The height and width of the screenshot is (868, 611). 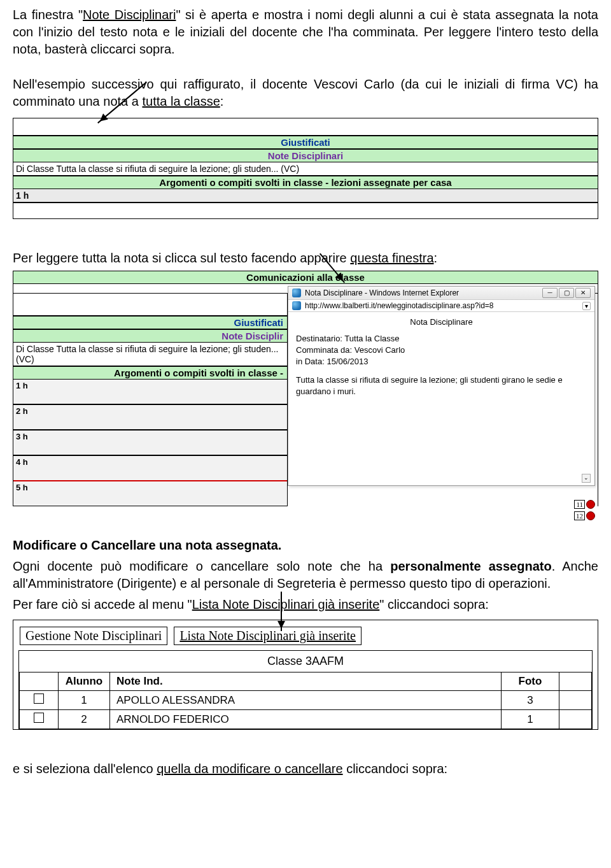 I want to click on text-underline: tutta la classe, so click(x=181, y=101).